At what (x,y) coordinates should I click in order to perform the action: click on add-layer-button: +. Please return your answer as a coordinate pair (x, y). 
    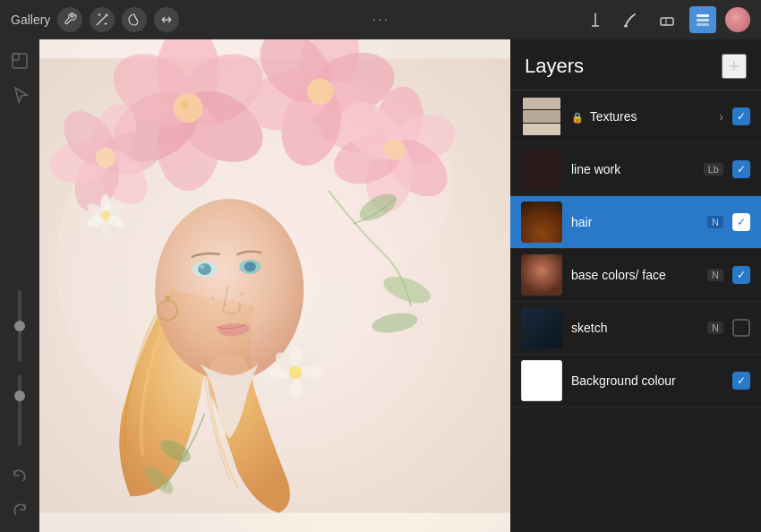
    Looking at the image, I should click on (734, 66).